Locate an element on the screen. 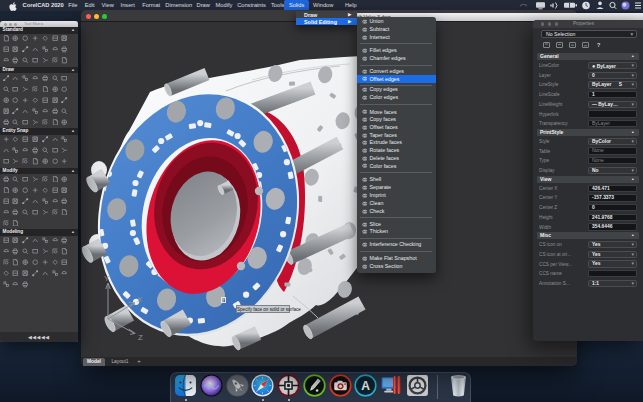 The height and width of the screenshot is (402, 643). svg-text: Z is located at coordinates (140, 338).